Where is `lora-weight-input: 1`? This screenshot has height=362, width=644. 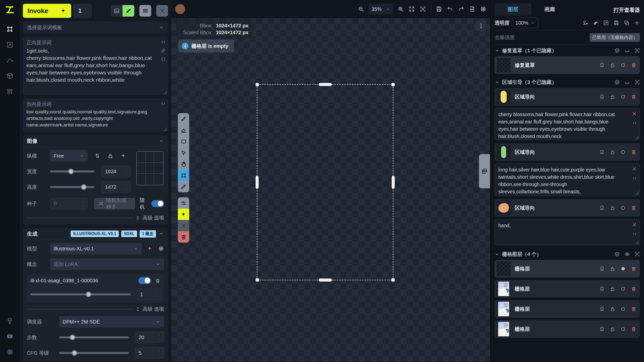
lora-weight-input: 1 is located at coordinates (148, 294).